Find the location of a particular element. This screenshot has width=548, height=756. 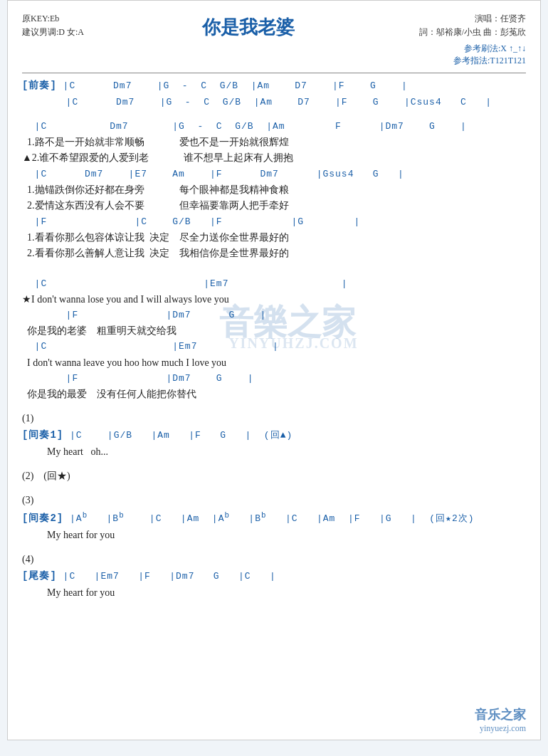

interlude2-lyric: My heart for you is located at coordinates (274, 535).